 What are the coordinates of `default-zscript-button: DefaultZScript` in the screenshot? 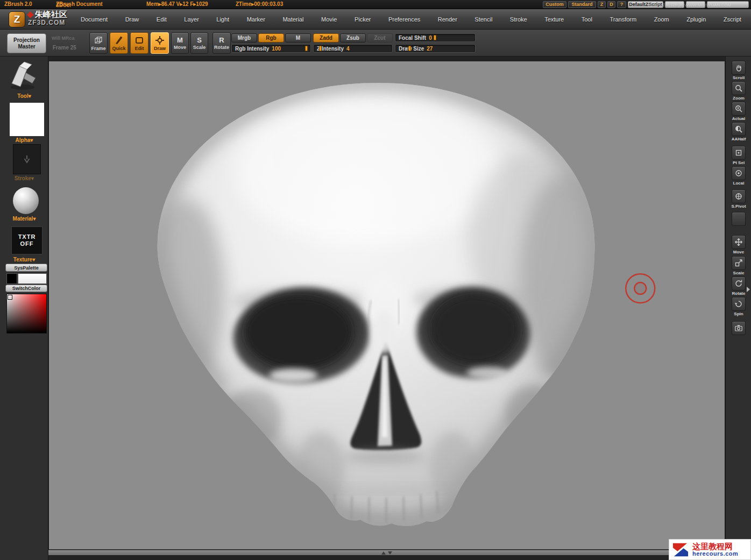 It's located at (646, 4).